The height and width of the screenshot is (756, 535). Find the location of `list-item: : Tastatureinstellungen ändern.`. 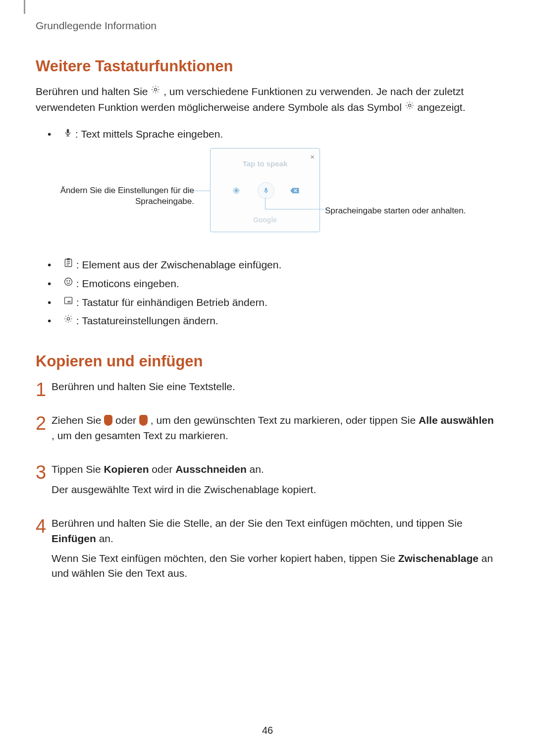

list-item: : Tastatureinstellungen ändern. is located at coordinates (272, 321).